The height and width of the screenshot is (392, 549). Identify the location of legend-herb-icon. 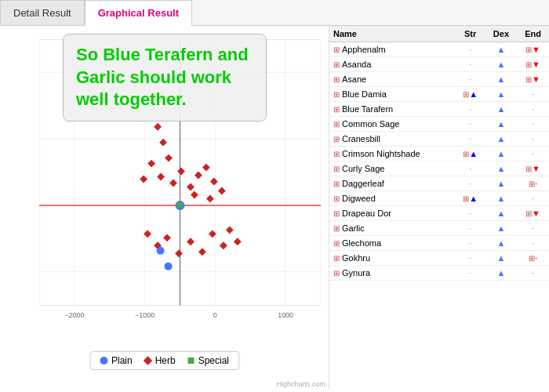
(147, 361).